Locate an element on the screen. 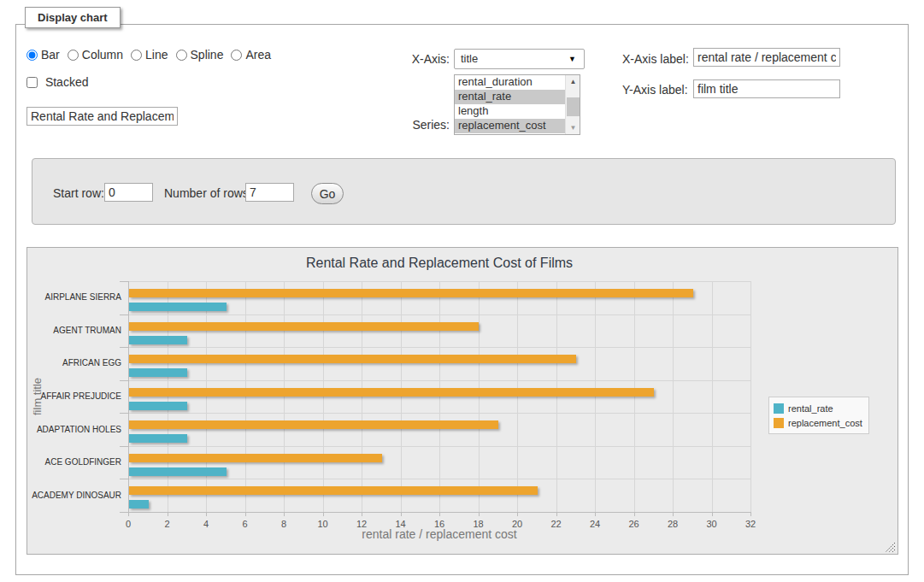 Image resolution: width=924 pixels, height=582 pixels. x-axis-label-input is located at coordinates (767, 57).